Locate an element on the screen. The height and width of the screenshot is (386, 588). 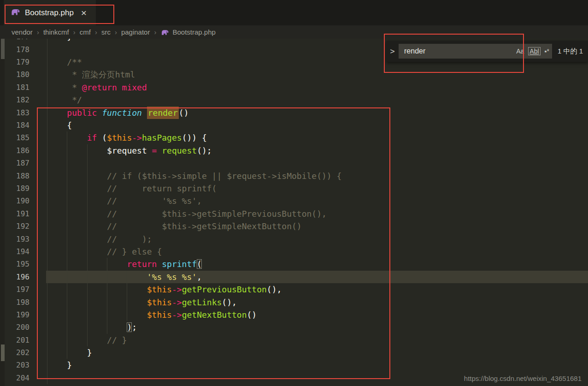
code-text: // } else { is located at coordinates (104, 252).